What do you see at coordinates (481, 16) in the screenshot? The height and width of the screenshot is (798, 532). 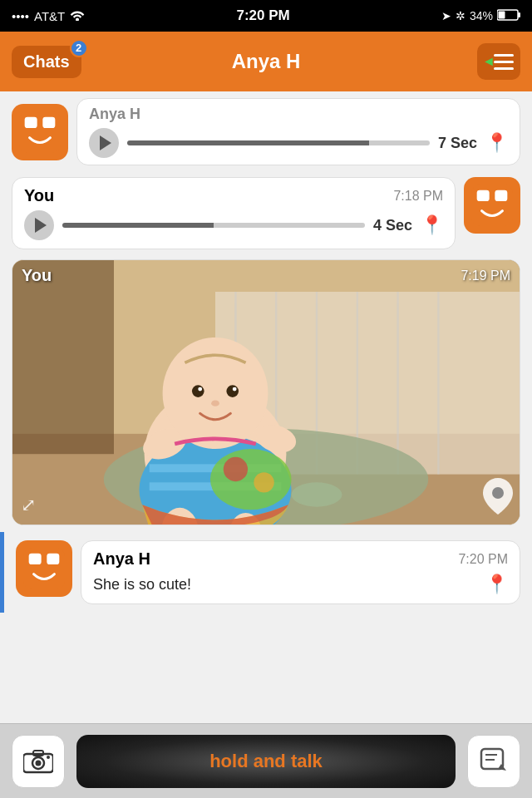 I see `battery-label: 34%` at bounding box center [481, 16].